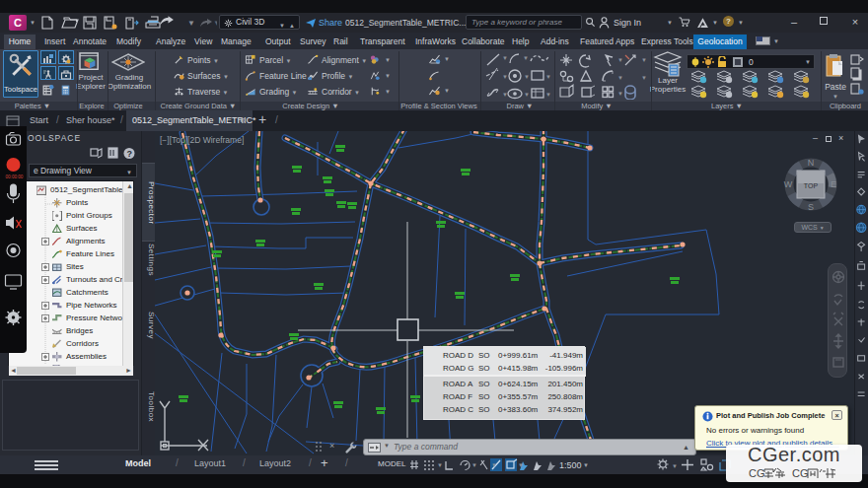 This screenshot has width=868, height=488. What do you see at coordinates (811, 207) in the screenshot?
I see `svg-text: S` at bounding box center [811, 207].